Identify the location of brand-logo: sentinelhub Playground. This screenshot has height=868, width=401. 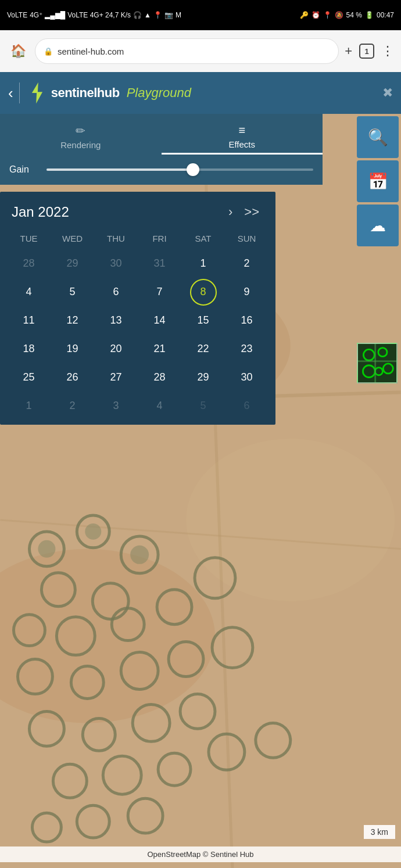
(109, 93).